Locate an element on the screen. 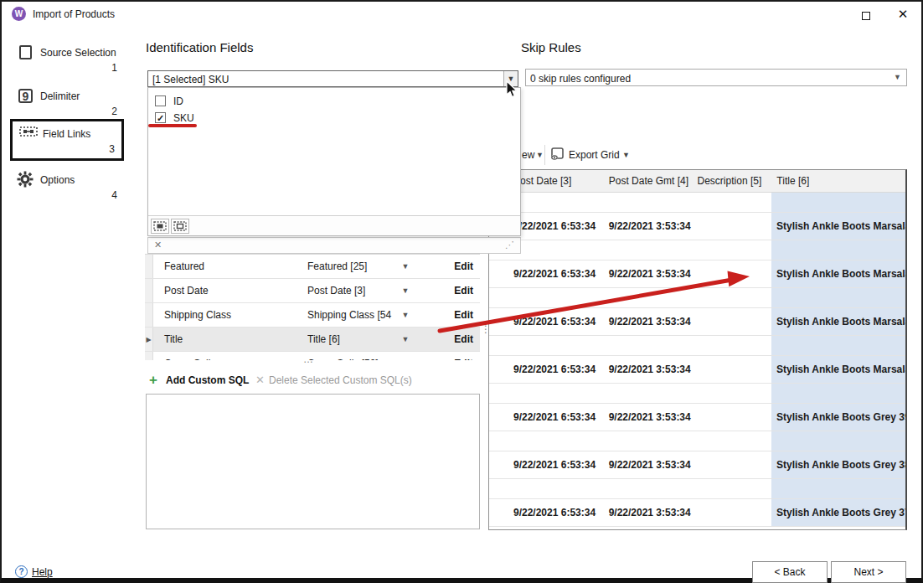 This screenshot has width=923, height=588. mapping-row-post-date: Post DatePost Date [3]▼Edit is located at coordinates (312, 291).